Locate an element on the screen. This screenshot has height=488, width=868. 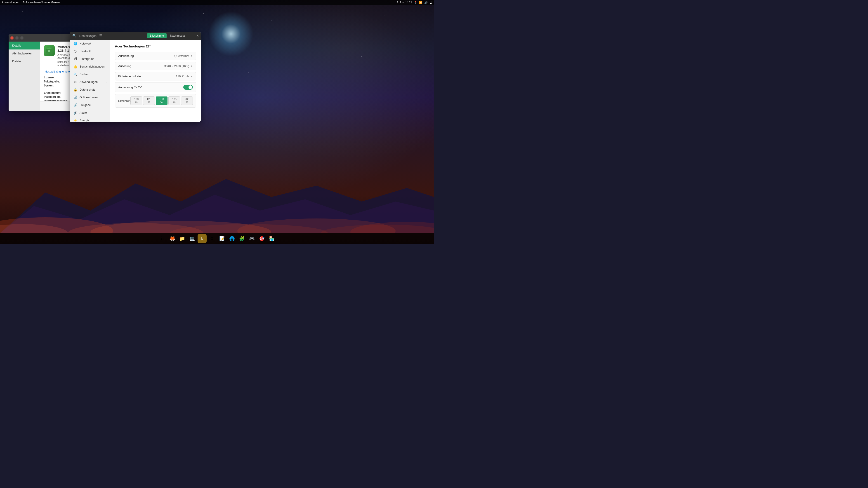
settings-item-suchen: 🔍 Suchen is located at coordinates (90, 74).